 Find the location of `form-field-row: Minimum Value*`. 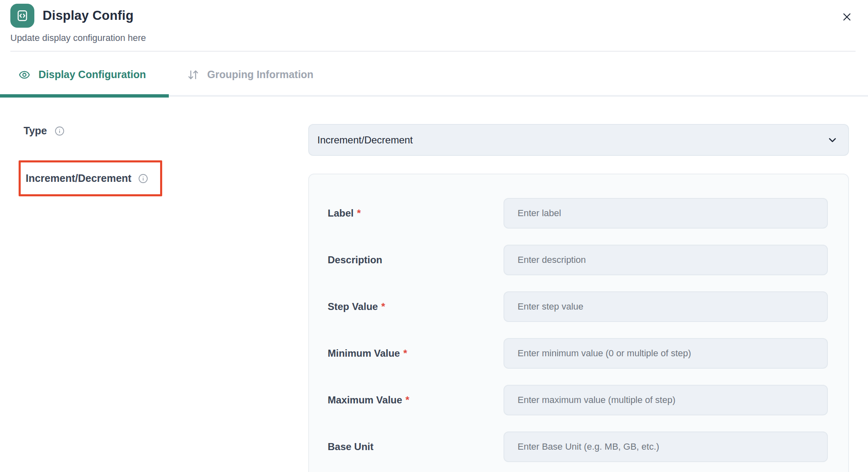

form-field-row: Minimum Value* is located at coordinates (578, 353).